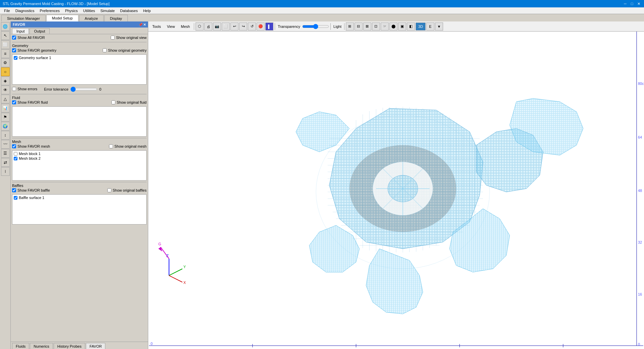 This screenshot has width=644, height=349. I want to click on sidebar-icon-lines: ☰, so click(5, 153).